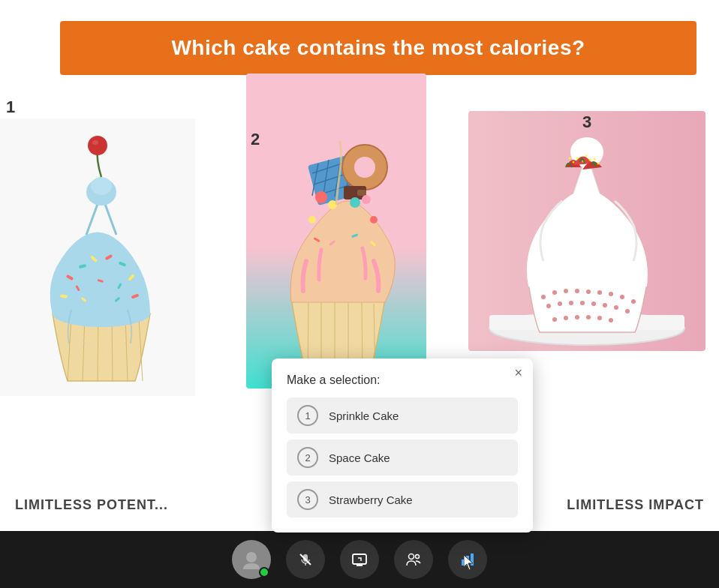 The height and width of the screenshot is (588, 719). I want to click on screen-share-button, so click(360, 560).